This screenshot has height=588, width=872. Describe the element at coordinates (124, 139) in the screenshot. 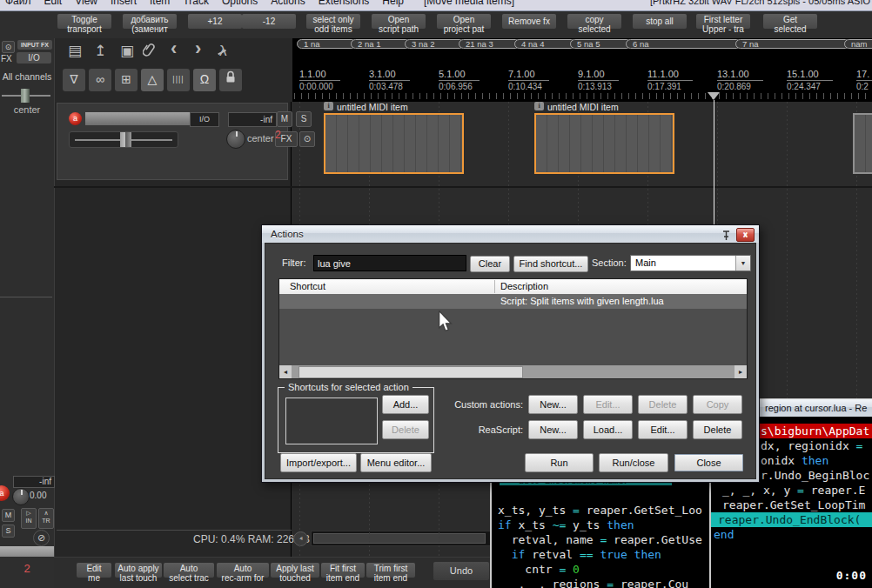

I see `volume-fader` at that location.